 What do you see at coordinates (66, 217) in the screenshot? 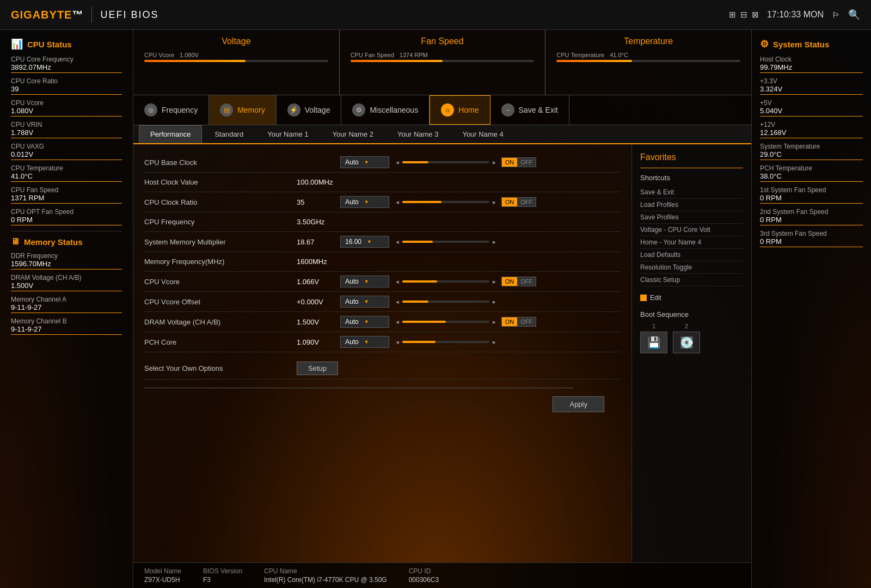
I see `cpu-stat: CPU OPT Fan Speed0 RPM` at bounding box center [66, 217].